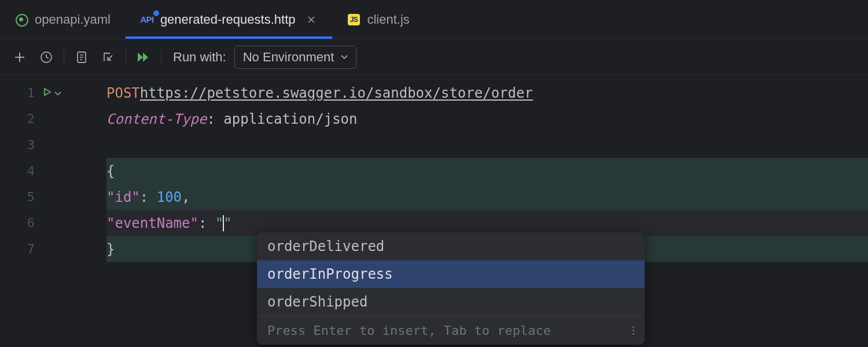 The height and width of the screenshot is (347, 868). What do you see at coordinates (487, 171) in the screenshot?
I see `code-line: {` at bounding box center [487, 171].